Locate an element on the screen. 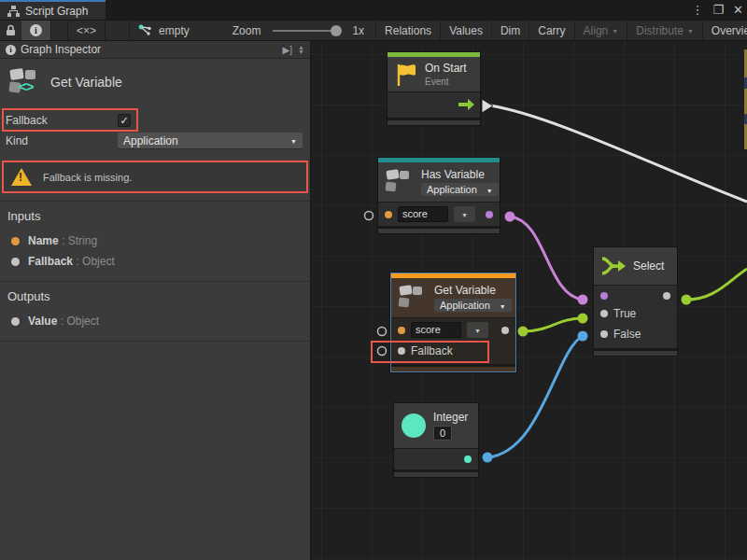  node-select: Select True False is located at coordinates (635, 301).